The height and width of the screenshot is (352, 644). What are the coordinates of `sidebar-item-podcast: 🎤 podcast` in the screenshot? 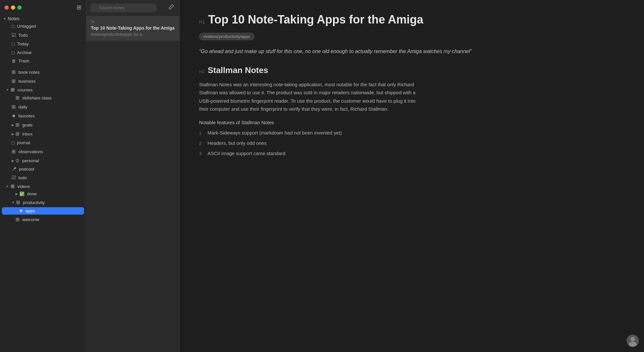 It's located at (43, 169).